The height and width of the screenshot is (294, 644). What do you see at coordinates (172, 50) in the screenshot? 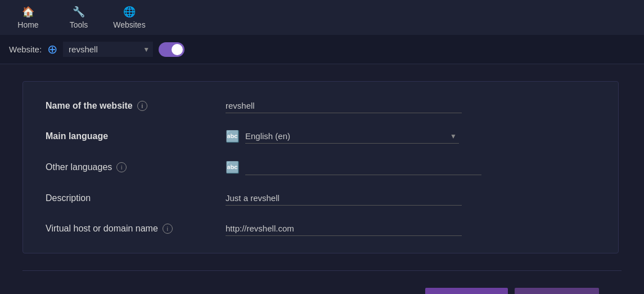
I see `toggle-switch` at bounding box center [172, 50].